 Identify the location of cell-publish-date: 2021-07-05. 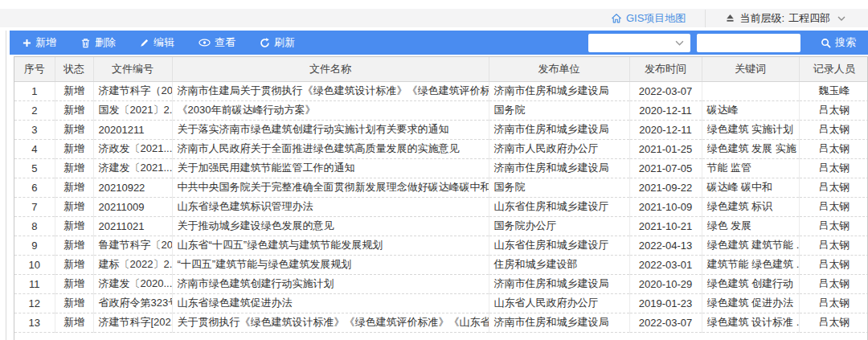
(665, 168).